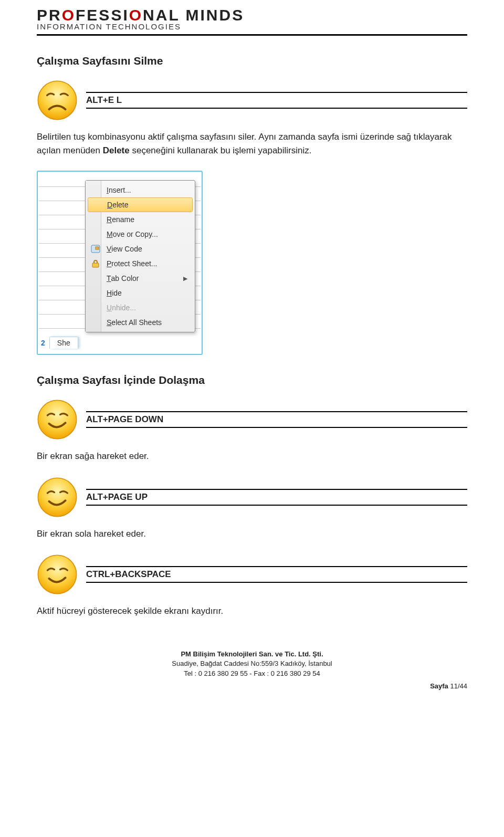 The image size is (504, 837). Describe the element at coordinates (43, 343) in the screenshot. I see `tab-num: 2` at that location.